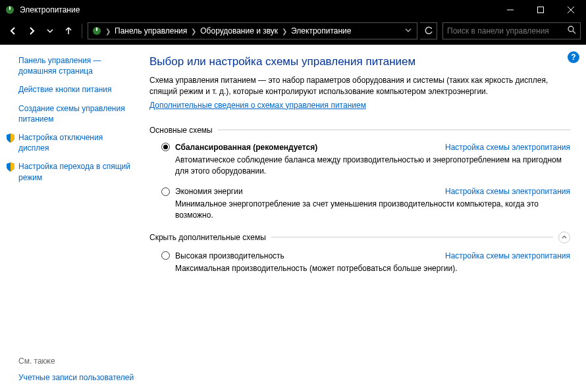 This screenshot has height=392, width=586. What do you see at coordinates (50, 31) in the screenshot?
I see `recent-dropdown-button` at bounding box center [50, 31].